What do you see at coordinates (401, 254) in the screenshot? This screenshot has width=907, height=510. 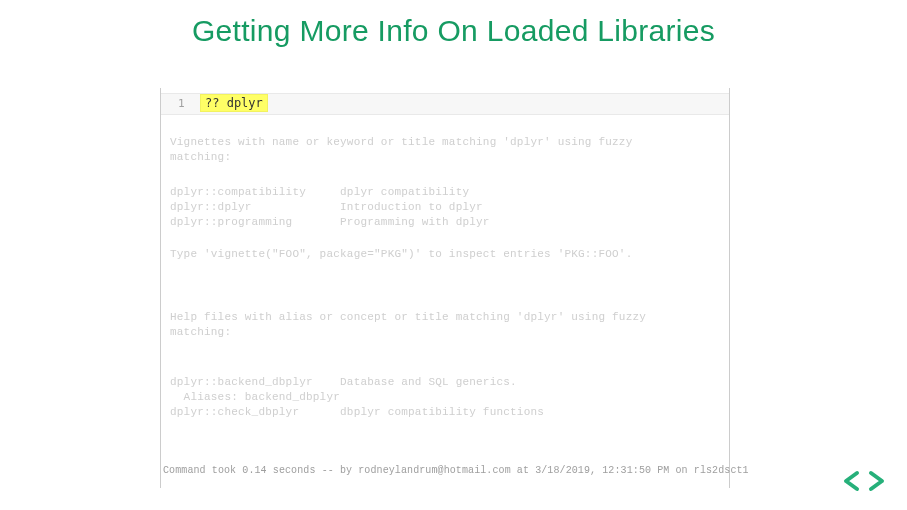 I see `output-block-3: Type 'vignette("FOO", package="PKG")' to…` at bounding box center [401, 254].